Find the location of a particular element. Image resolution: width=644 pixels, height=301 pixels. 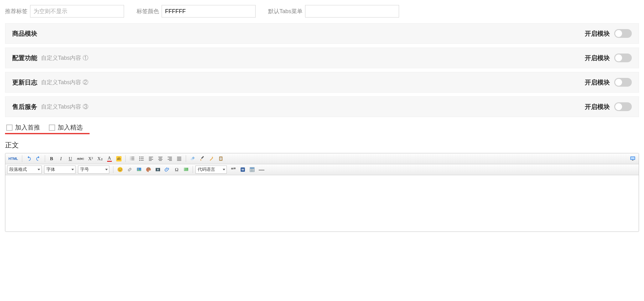

video-button is located at coordinates (158, 170).